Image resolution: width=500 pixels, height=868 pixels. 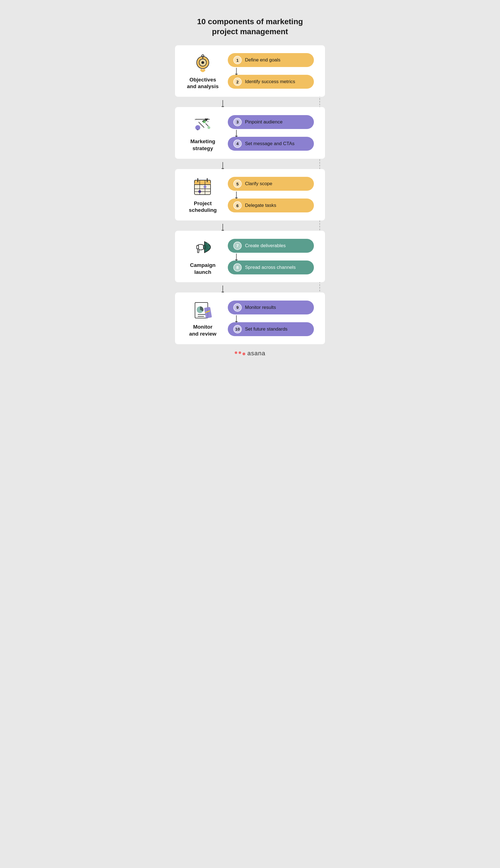 What do you see at coordinates (203, 310) in the screenshot?
I see `chart-icon` at bounding box center [203, 310].